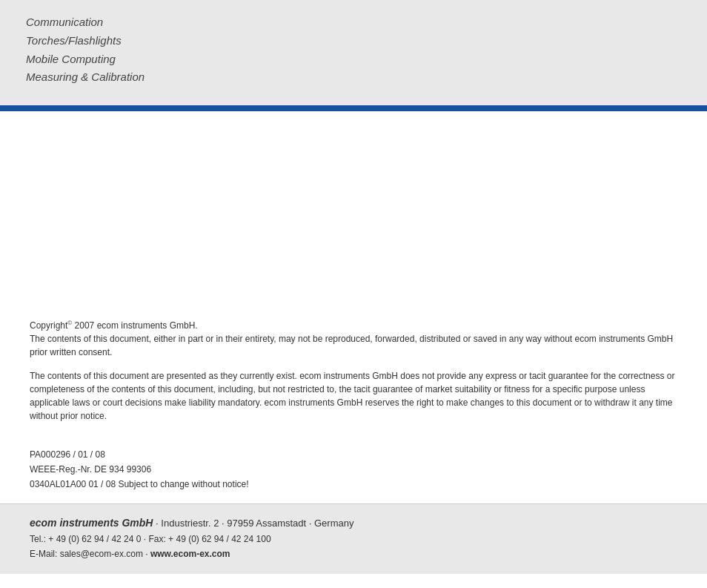 The image size is (707, 588). I want to click on doc-info: PA000296 / 01 / 08 WEEE-Reg.-Nr. DE 934 …, so click(354, 470).